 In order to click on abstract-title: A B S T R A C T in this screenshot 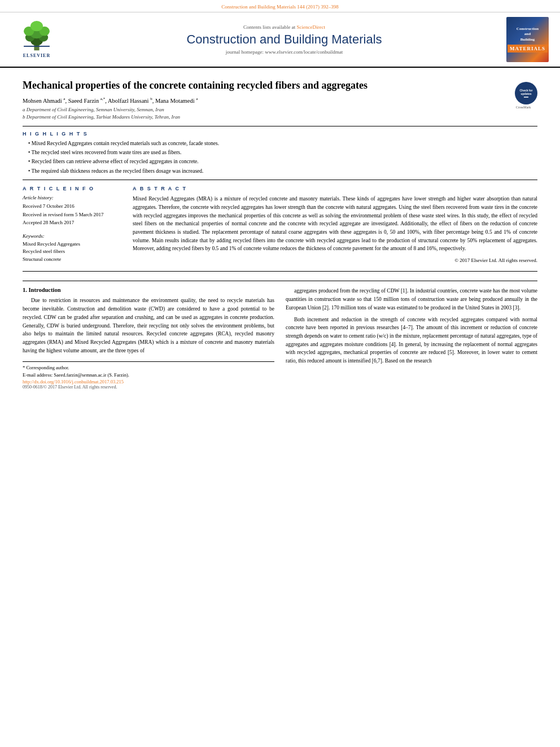, I will do `click(335, 189)`.